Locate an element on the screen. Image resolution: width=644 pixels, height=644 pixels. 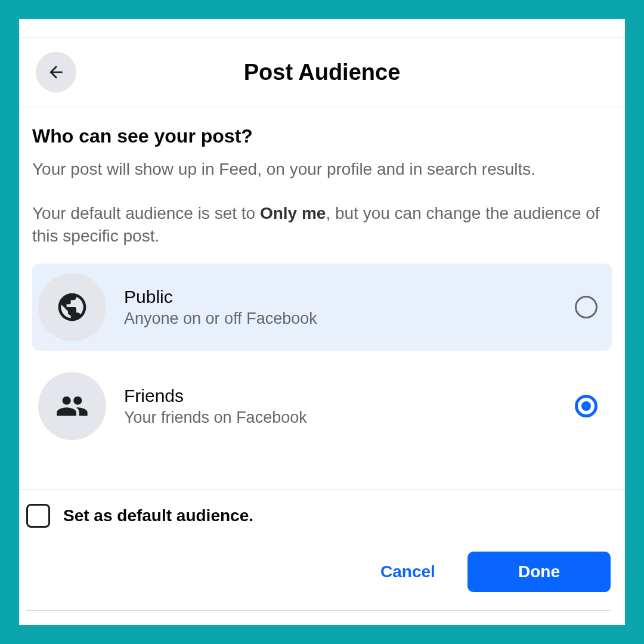
description-text-1: Your post will show up in Feed, on your … is located at coordinates (322, 169).